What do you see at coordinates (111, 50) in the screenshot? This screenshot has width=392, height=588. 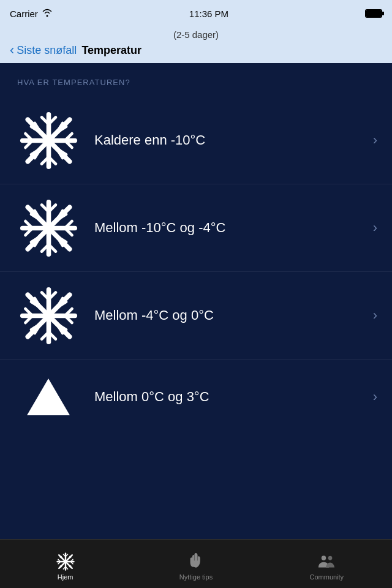 I see `current-page-title: Temperatur` at bounding box center [111, 50].